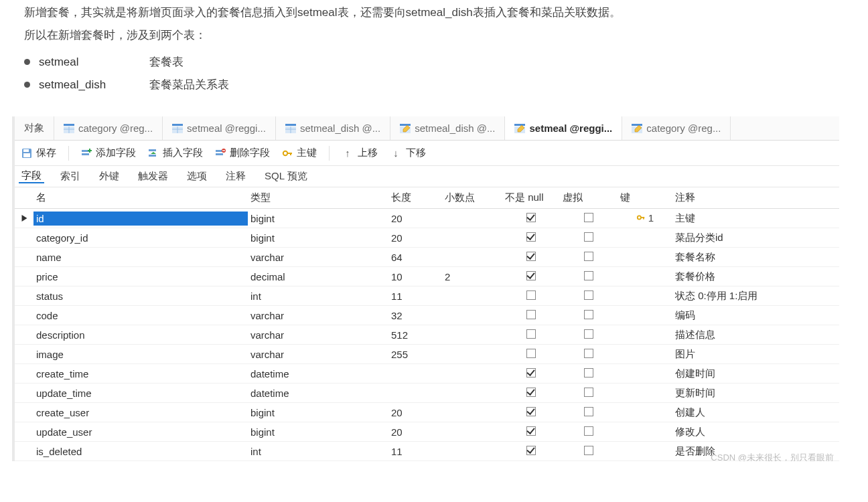  I want to click on cell-name: image, so click(141, 355).